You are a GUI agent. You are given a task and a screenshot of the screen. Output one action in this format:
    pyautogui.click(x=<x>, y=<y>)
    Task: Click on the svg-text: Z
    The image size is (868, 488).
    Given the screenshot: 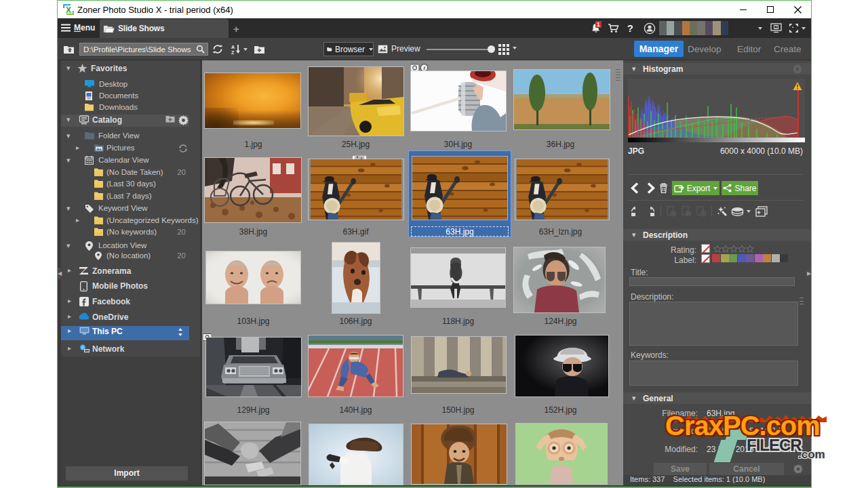 What is the action you would take?
    pyautogui.click(x=233, y=53)
    